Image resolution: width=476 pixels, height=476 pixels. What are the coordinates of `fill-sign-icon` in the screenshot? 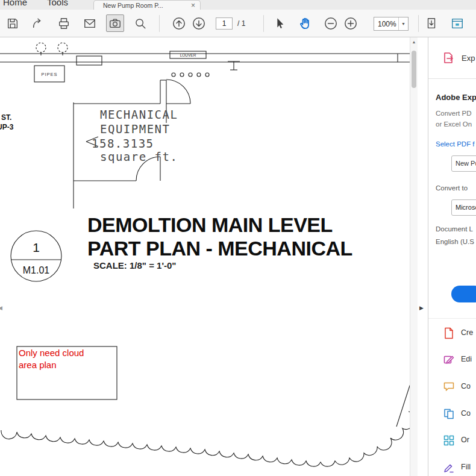 It's located at (449, 469).